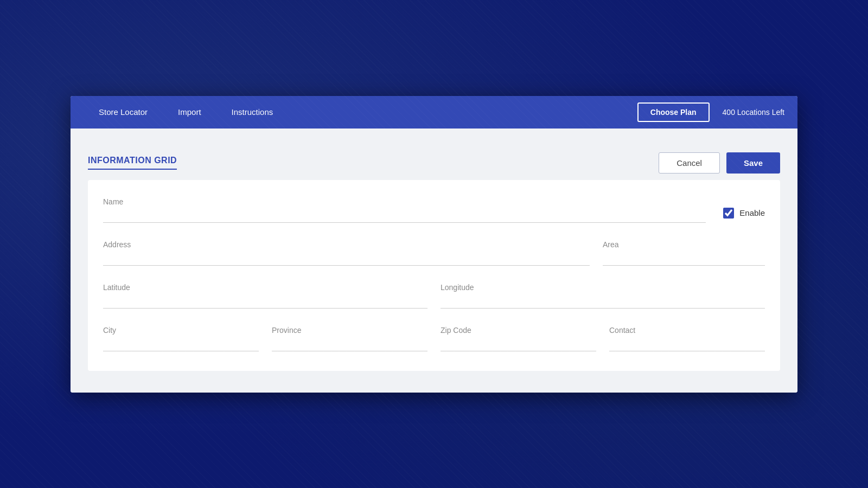 The width and height of the screenshot is (868, 488). What do you see at coordinates (434, 253) in the screenshot?
I see `address-area-row: Address Area` at bounding box center [434, 253].